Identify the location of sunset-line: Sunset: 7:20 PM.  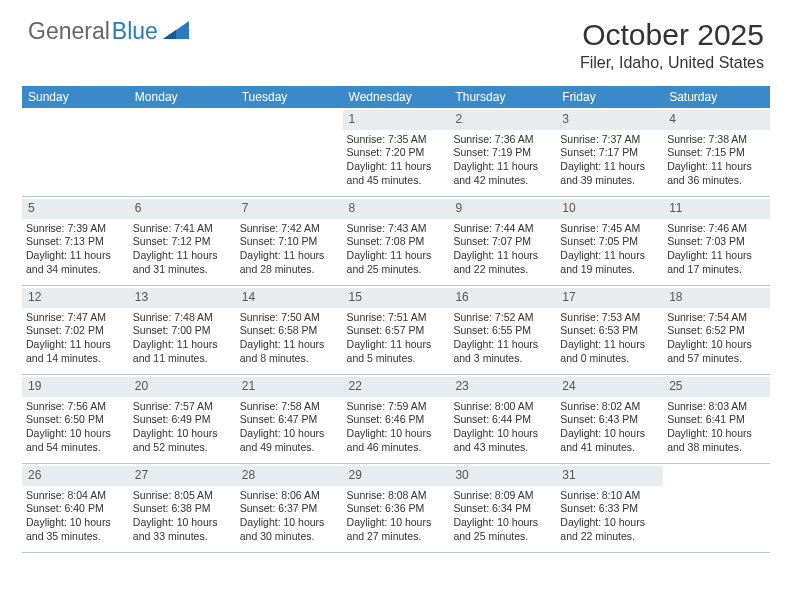
(396, 153).